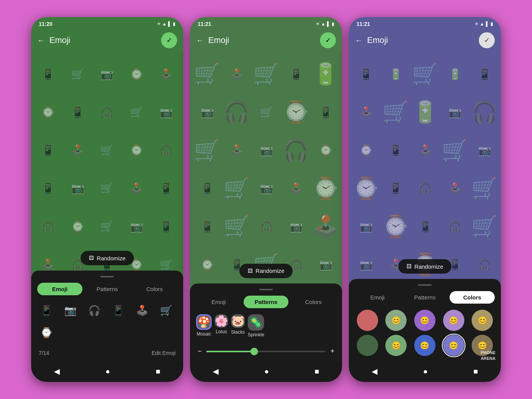  What do you see at coordinates (46, 310) in the screenshot?
I see `emoji-cell-phone: 📱` at bounding box center [46, 310].